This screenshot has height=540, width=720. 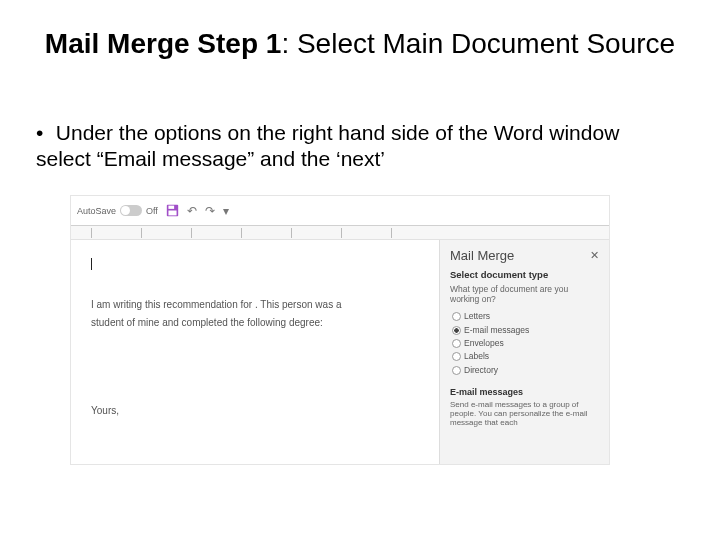 I want to click on text-cursor, so click(x=92, y=264).